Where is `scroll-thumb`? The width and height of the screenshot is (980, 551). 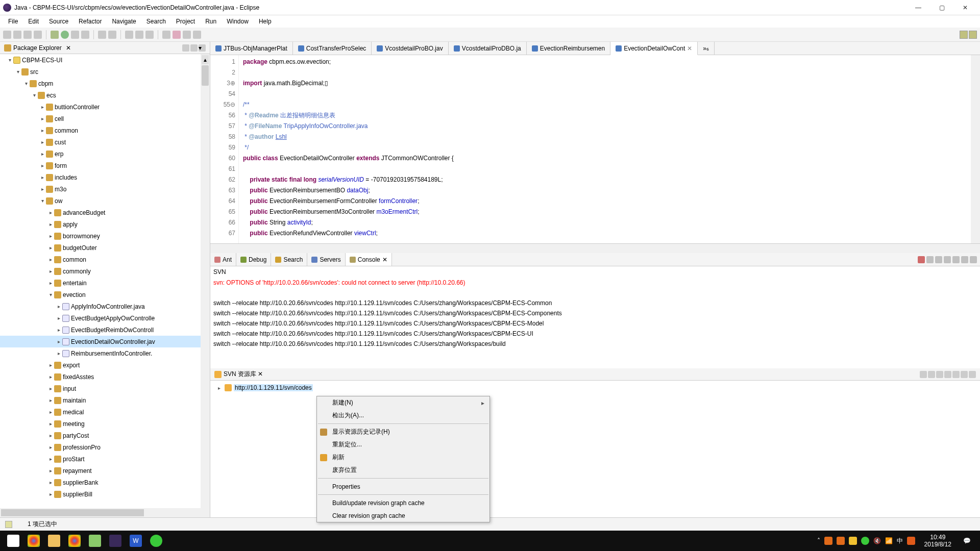 scroll-thumb is located at coordinates (205, 76).